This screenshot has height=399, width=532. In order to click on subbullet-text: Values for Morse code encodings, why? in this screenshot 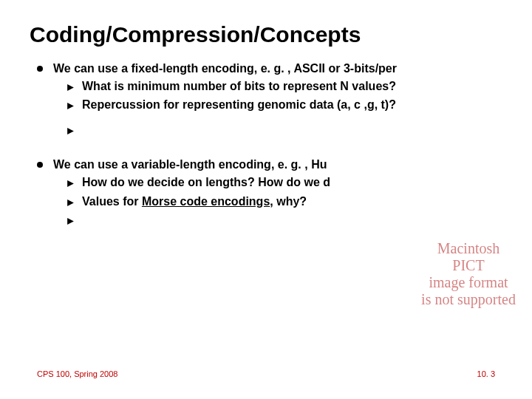, I will do `click(293, 202)`.